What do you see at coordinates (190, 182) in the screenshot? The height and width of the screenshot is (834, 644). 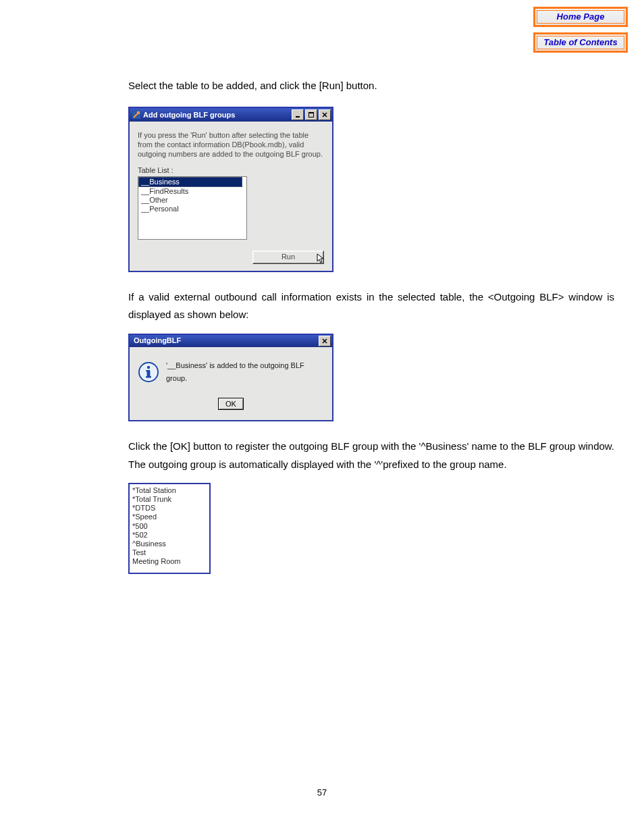 I see `list-item: __Business` at bounding box center [190, 182].